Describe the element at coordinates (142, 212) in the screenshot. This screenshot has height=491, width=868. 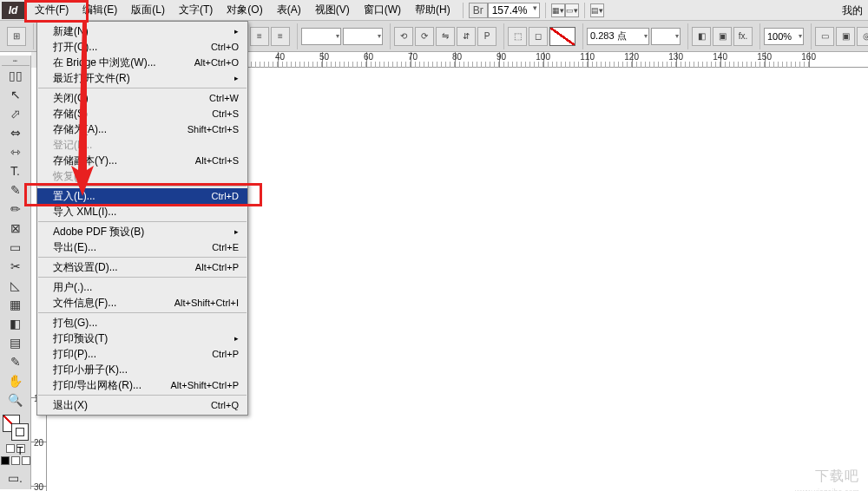
I see `menu-item: 导入 XML(I)...` at that location.